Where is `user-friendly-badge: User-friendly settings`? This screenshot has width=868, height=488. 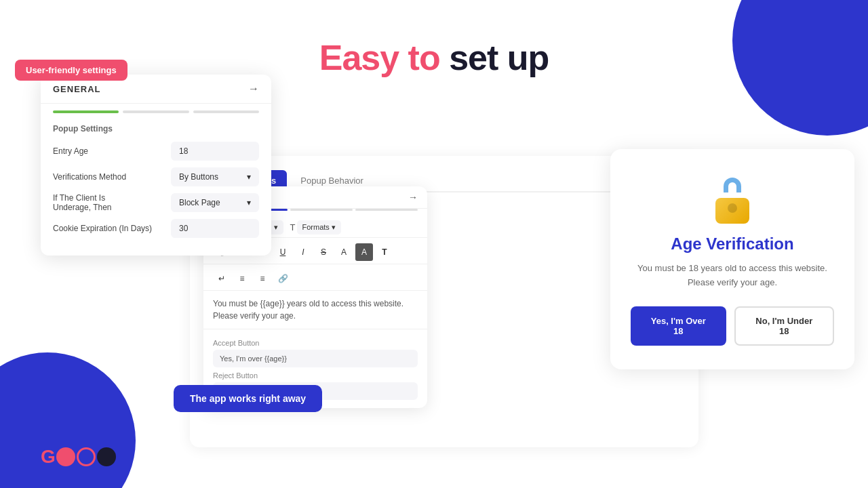
user-friendly-badge: User-friendly settings is located at coordinates (71, 70).